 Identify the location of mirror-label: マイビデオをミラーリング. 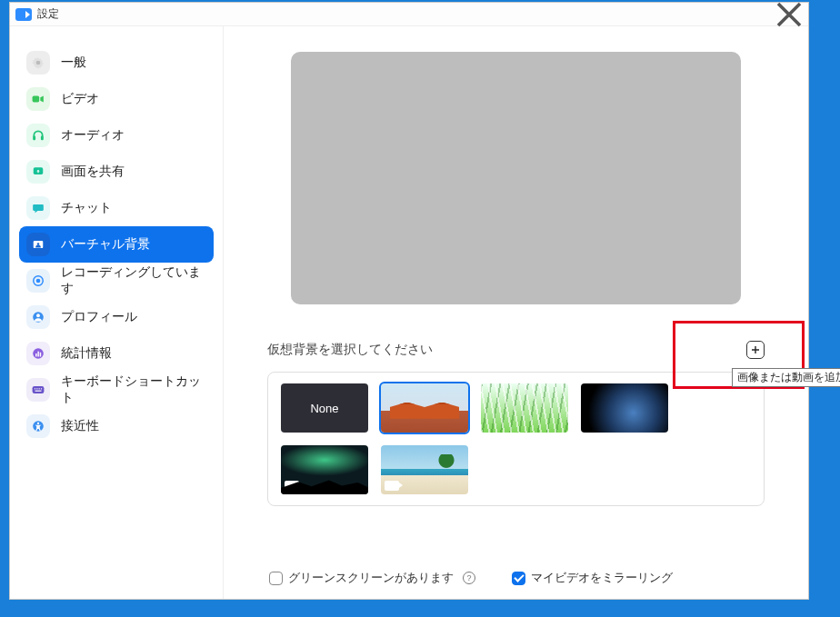
(602, 578).